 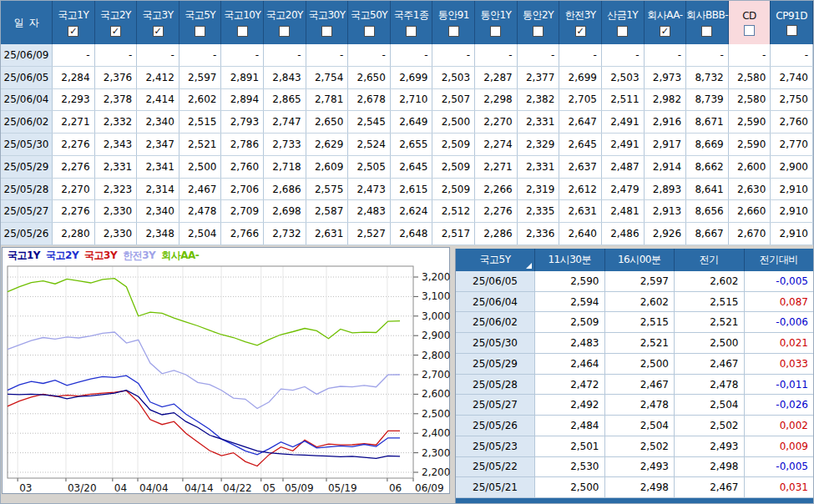 I want to click on rate-value-cell: 2,640, so click(x=581, y=234).